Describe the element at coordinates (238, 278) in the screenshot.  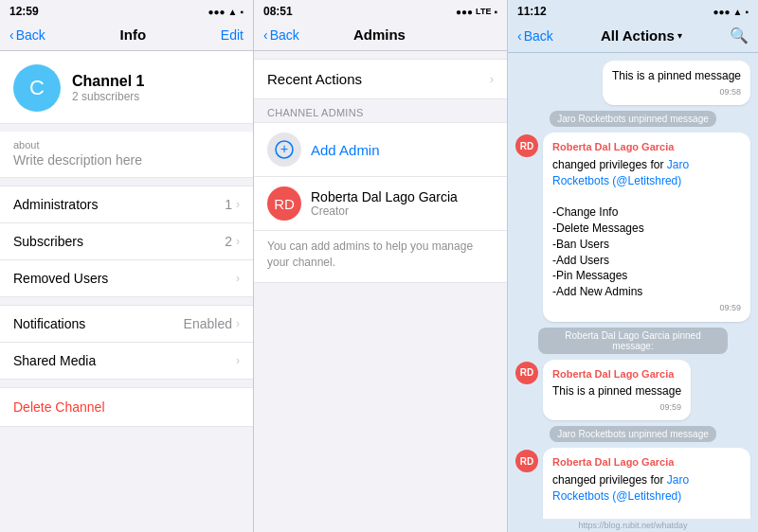
I see `chevron-right-icon-removed: ›` at that location.